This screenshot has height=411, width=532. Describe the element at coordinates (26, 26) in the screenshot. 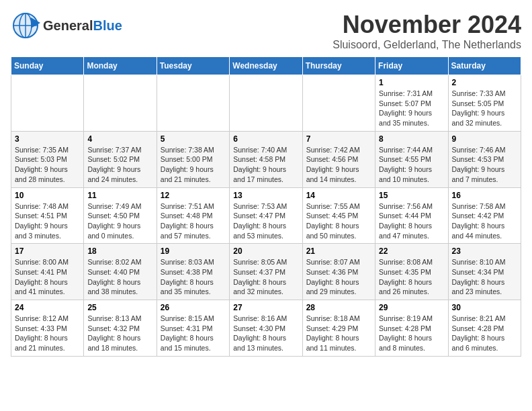

I see `logo-globe-icon` at that location.